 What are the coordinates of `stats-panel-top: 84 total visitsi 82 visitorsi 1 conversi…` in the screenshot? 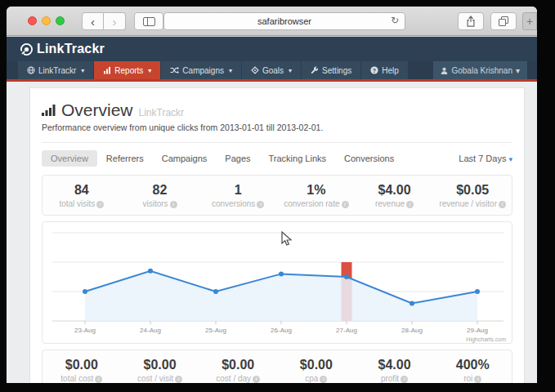 It's located at (277, 195).